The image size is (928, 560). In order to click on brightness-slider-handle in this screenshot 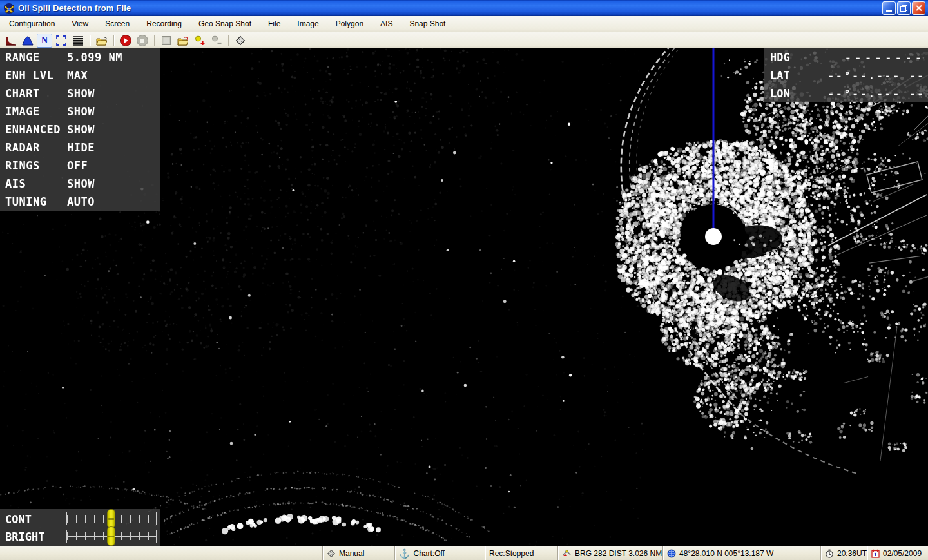, I will do `click(111, 536)`.